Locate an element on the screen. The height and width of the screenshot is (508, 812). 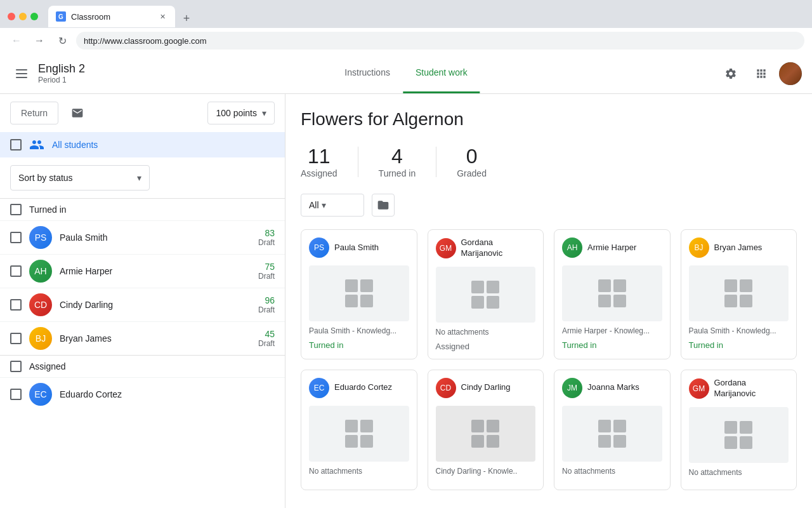
card-paula: PS Paula Smith Paula Smith - Knowledg... is located at coordinates (359, 295).